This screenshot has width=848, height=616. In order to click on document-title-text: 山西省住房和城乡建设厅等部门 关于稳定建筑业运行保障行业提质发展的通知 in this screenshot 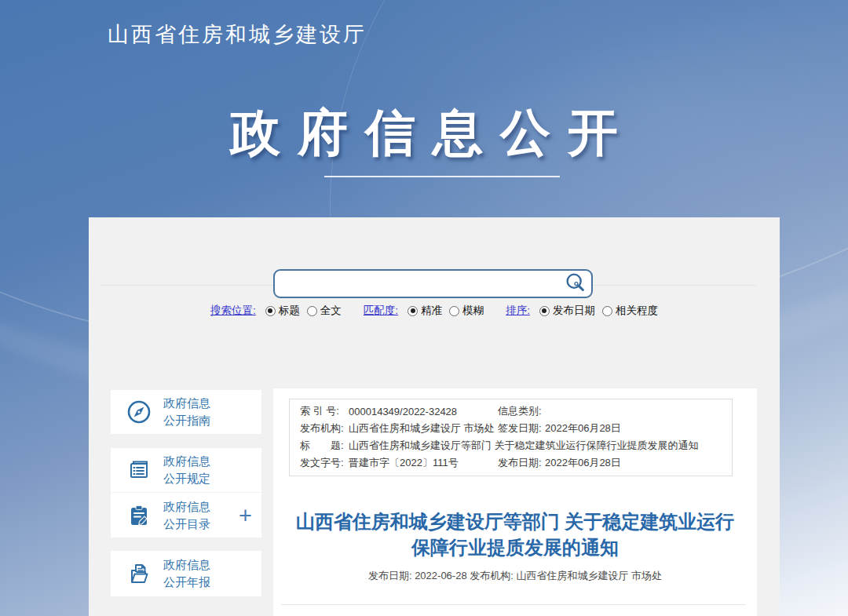, I will do `click(515, 534)`.